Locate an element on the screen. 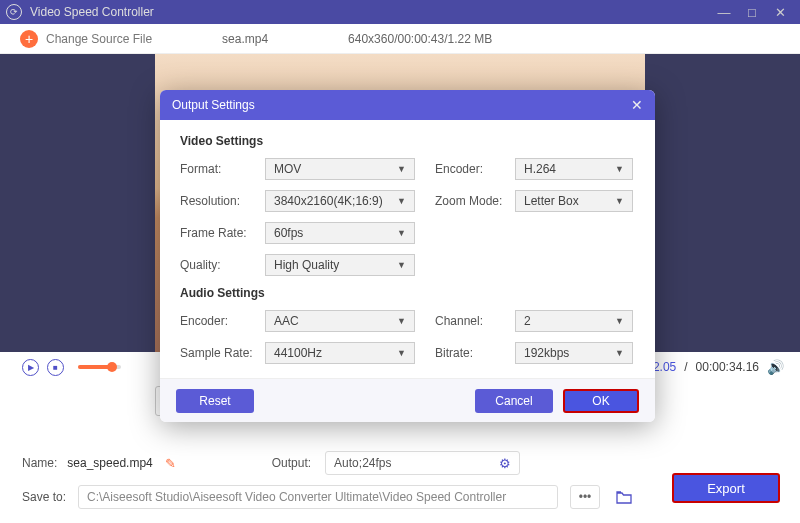 The image size is (800, 523). dialog-footer: Reset Cancel OK is located at coordinates (408, 400).